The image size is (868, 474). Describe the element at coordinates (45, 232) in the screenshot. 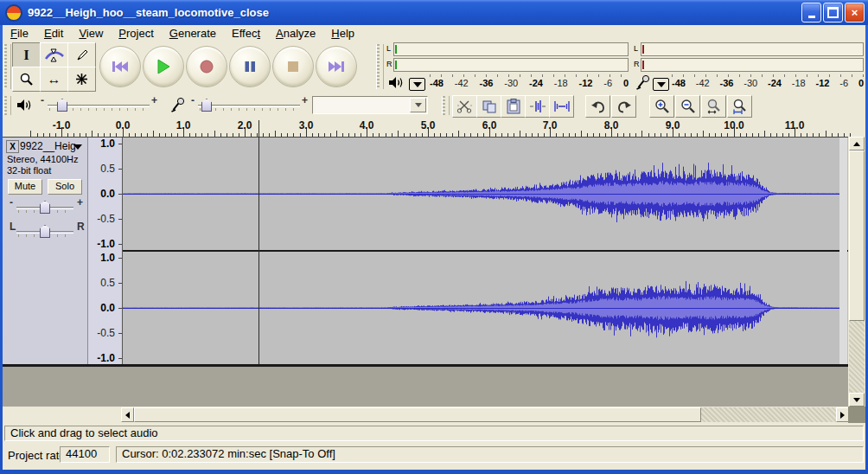

I see `pan-thumb` at that location.